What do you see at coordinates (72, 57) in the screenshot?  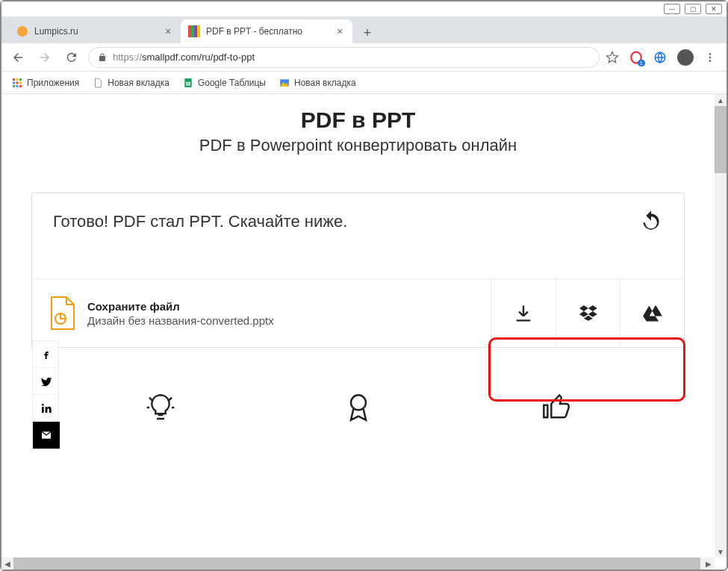 I see `reload-icon` at bounding box center [72, 57].